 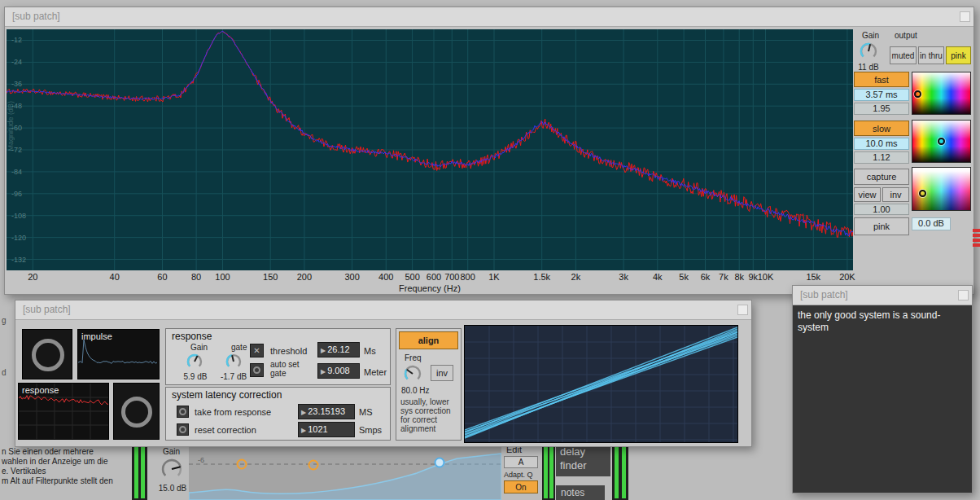 I want to click on align-button: align, so click(x=428, y=340).